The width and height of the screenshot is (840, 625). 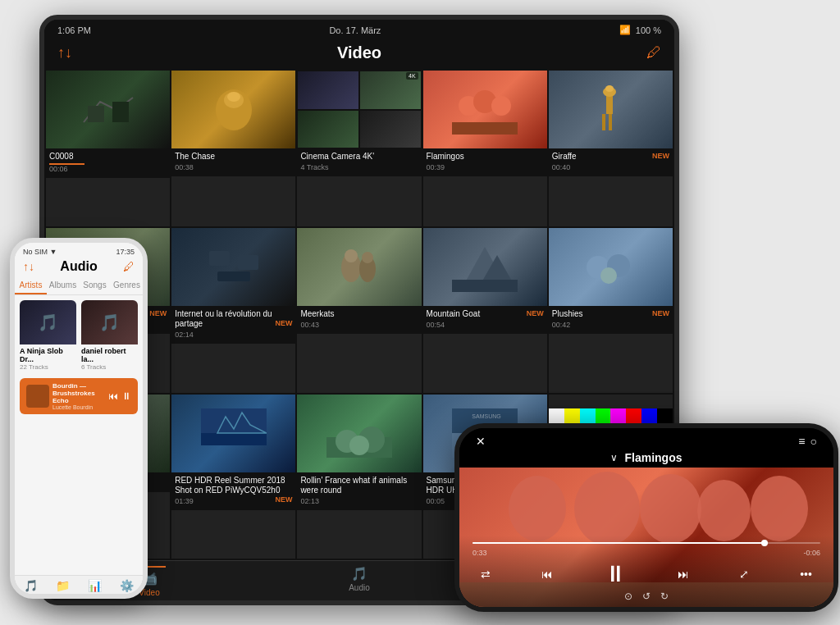 I want to click on np-info: Bourdin — Brushstrokes Echo Lucette Bour…, so click(x=79, y=396).